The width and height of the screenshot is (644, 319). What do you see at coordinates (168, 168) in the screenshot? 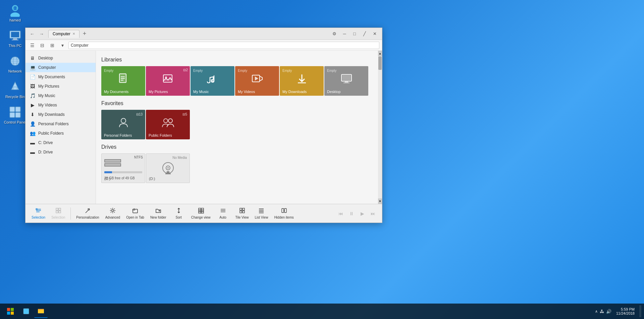
I see `drive-d: No Media (D:)` at bounding box center [168, 168].